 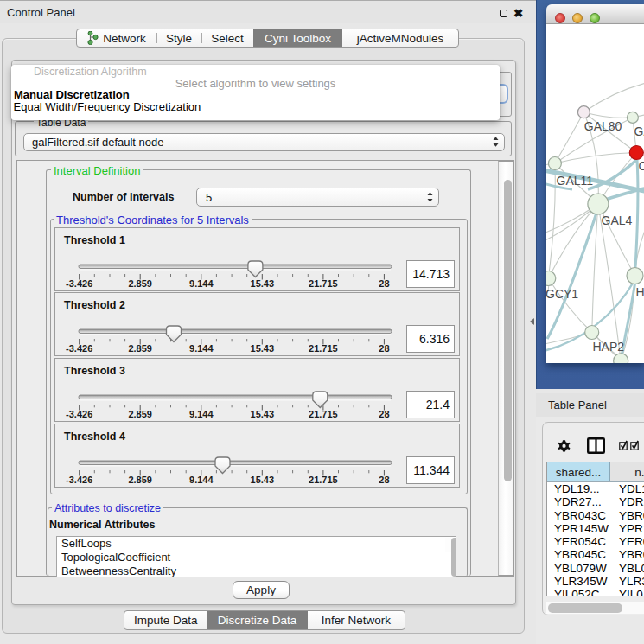 What do you see at coordinates (640, 131) in the screenshot?
I see `svg-text: GA` at bounding box center [640, 131].